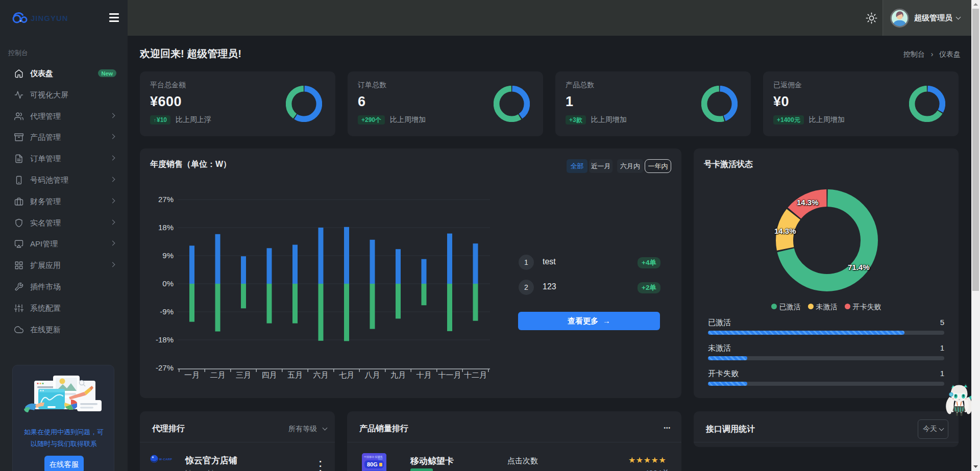  I want to click on svg-text: 18%, so click(166, 228).